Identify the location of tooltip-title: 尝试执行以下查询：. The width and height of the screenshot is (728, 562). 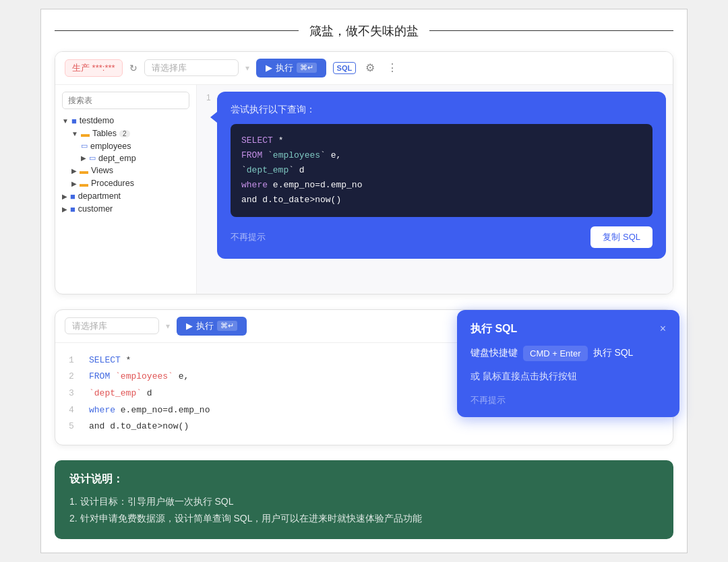
(442, 110).